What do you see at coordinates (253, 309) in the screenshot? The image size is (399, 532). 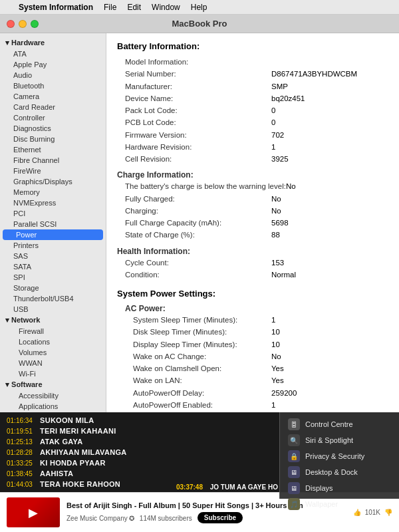 I see `ac-power-title: AC Power:` at bounding box center [253, 309].